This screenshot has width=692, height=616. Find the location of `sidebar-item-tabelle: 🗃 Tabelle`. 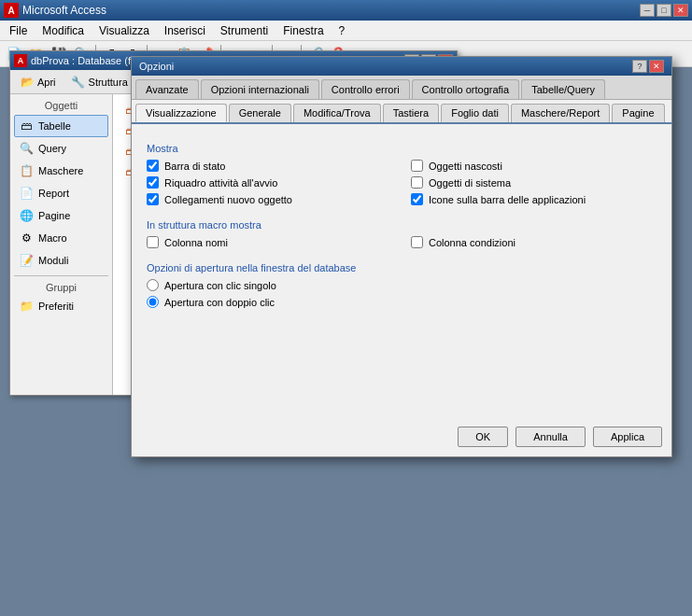

sidebar-item-tabelle: 🗃 Tabelle is located at coordinates (62, 126).